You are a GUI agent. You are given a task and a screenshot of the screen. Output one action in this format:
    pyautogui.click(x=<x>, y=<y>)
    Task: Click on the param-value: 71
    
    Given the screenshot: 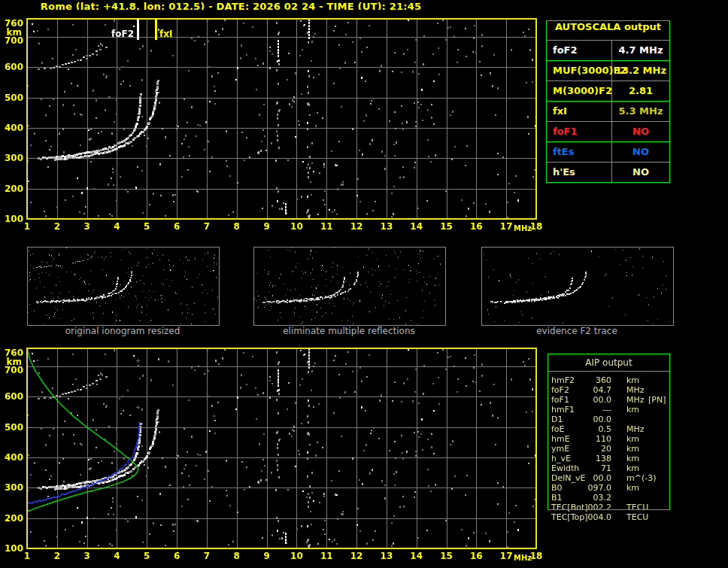 What is the action you would take?
    pyautogui.click(x=589, y=468)
    